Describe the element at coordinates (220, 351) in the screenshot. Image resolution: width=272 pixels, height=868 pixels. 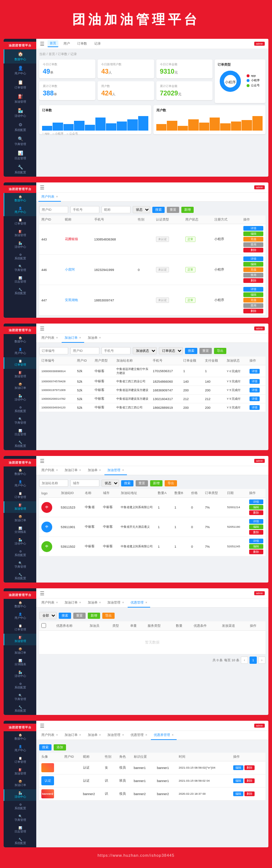
I see `export-btn3: 导出` at that location.